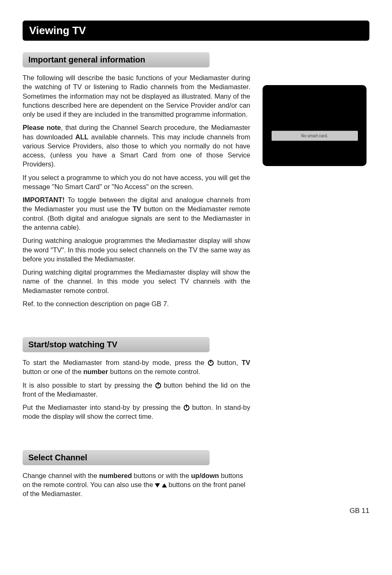 The width and height of the screenshot is (392, 575). I want to click on para-important-7: Ref. to the connection description on pa…, so click(136, 304).